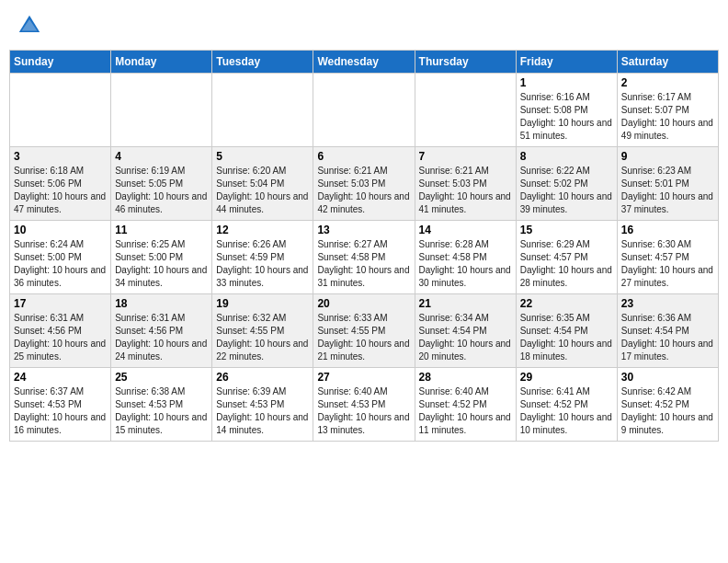 Image resolution: width=728 pixels, height=563 pixels. I want to click on calendar-cell: 24Sunrise: 6:37 AMSunset: 4:53 PMDayligh…, so click(61, 405).